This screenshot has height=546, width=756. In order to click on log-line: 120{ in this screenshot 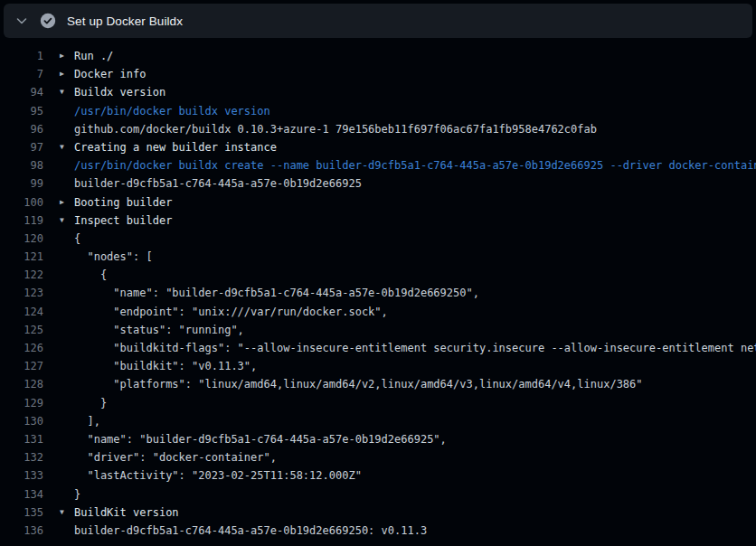, I will do `click(378, 239)`.